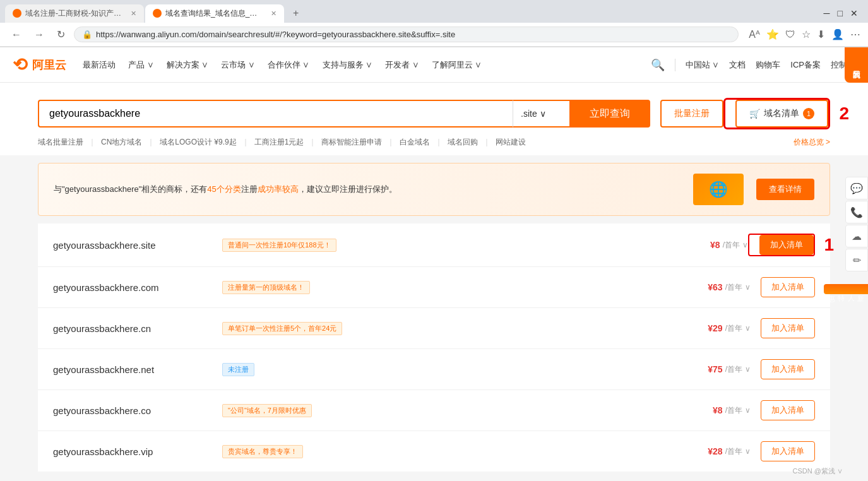 The image size is (868, 481). What do you see at coordinates (198, 143) in the screenshot?
I see `link-logo-design: 域名LOGO设计 ¥9.9起` at bounding box center [198, 143].